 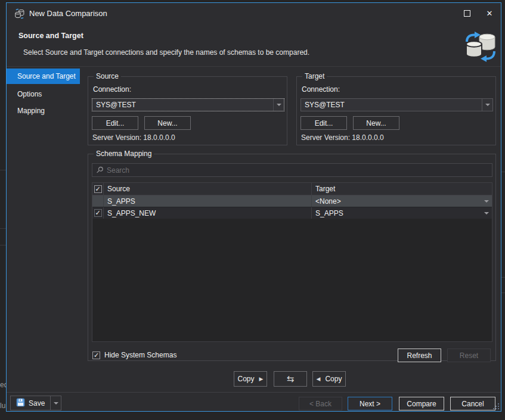 I want to click on row-target-value: S_APPS, so click(x=329, y=213).